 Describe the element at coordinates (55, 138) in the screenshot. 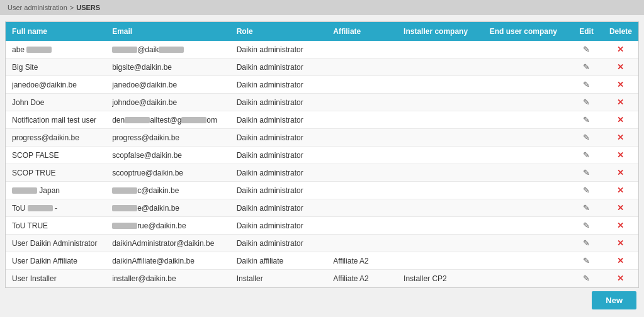

I see `cell-fullname: progress@daikin.be` at that location.